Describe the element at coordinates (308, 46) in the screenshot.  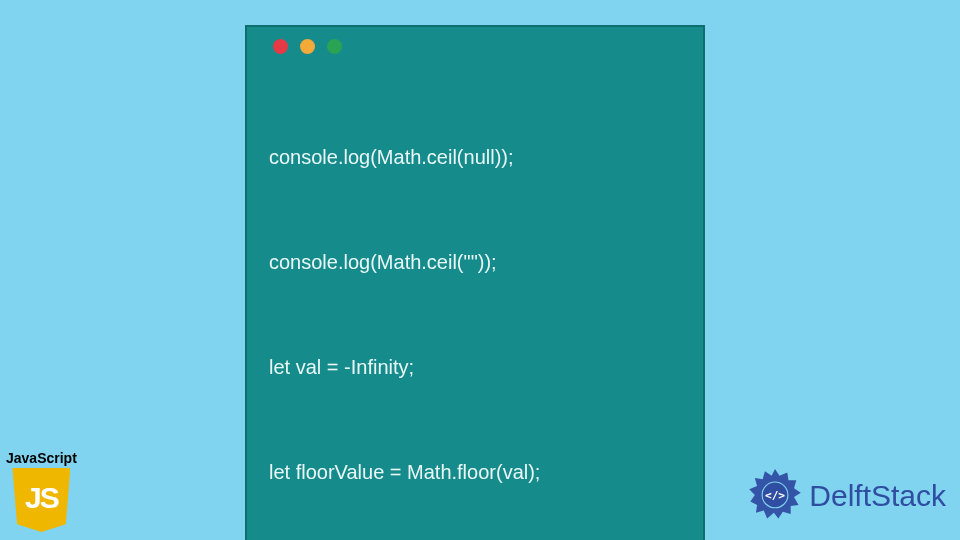
I see `minimize-icon` at that location.